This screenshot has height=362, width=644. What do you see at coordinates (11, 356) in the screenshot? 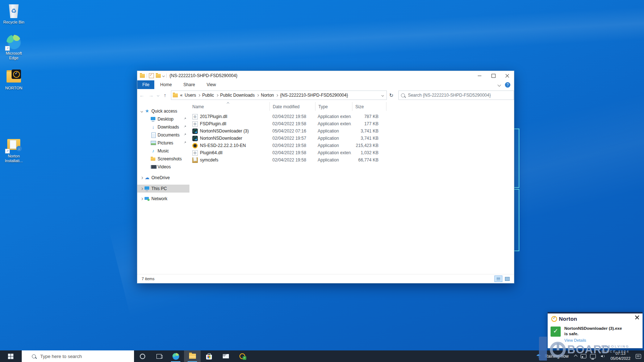
I see `start-button` at bounding box center [11, 356].